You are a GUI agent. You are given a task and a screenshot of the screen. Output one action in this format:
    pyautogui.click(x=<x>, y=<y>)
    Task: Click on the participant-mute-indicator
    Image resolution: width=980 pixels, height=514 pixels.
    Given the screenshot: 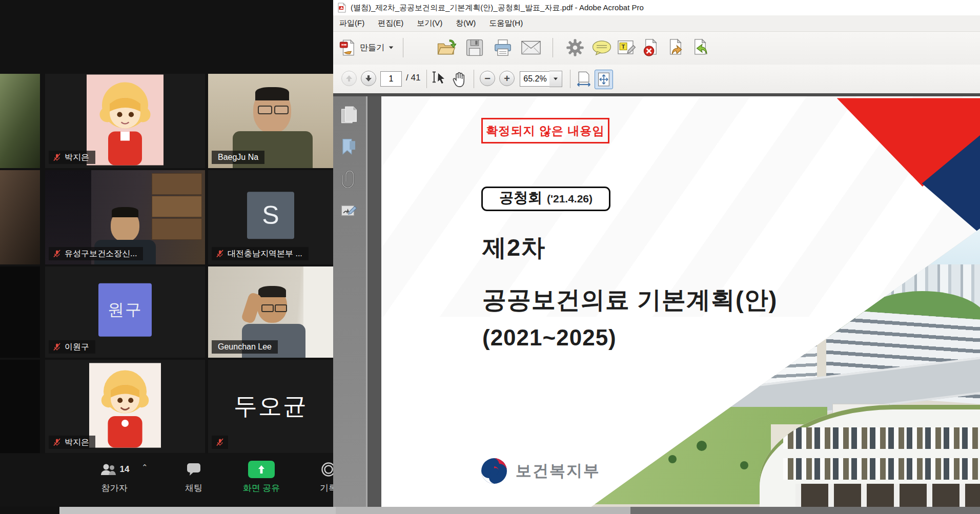 What is the action you would take?
    pyautogui.click(x=220, y=442)
    